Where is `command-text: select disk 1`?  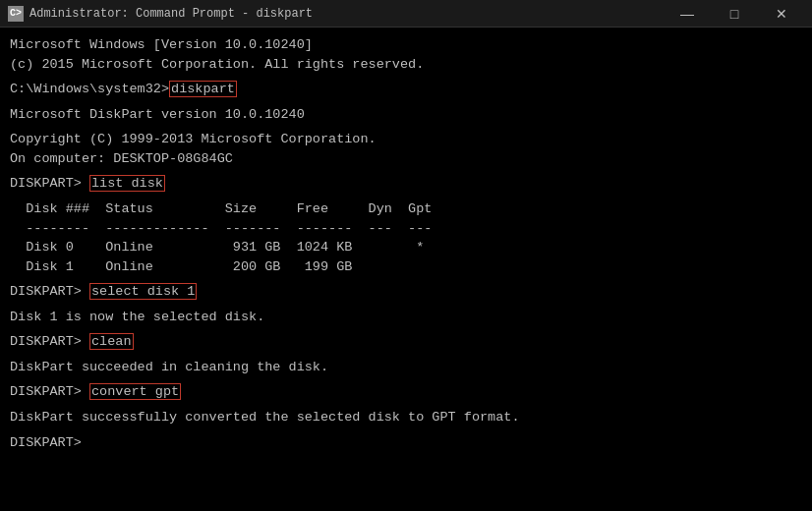 command-text: select disk 1 is located at coordinates (144, 291).